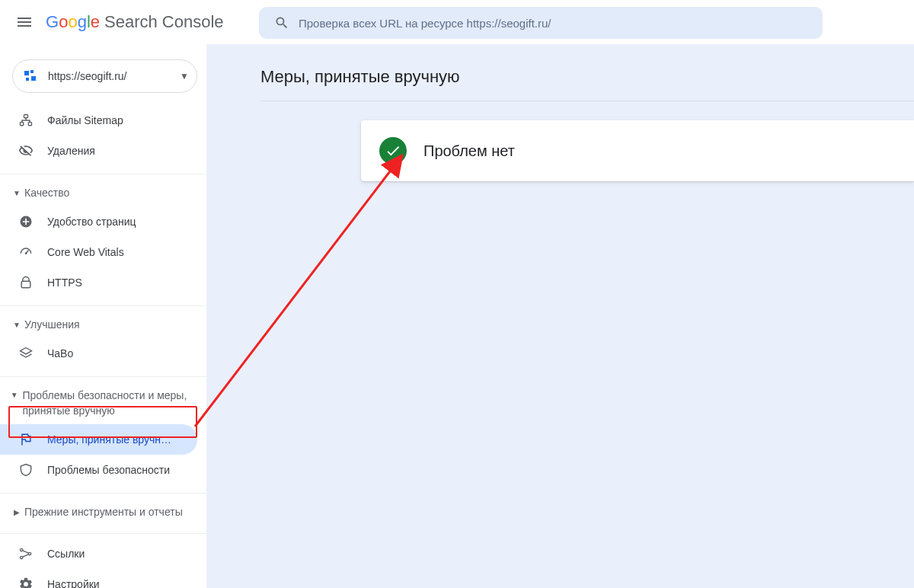 This screenshot has width=914, height=588. Describe the element at coordinates (52, 22) in the screenshot. I see `logo-letter-g1: G` at that location.